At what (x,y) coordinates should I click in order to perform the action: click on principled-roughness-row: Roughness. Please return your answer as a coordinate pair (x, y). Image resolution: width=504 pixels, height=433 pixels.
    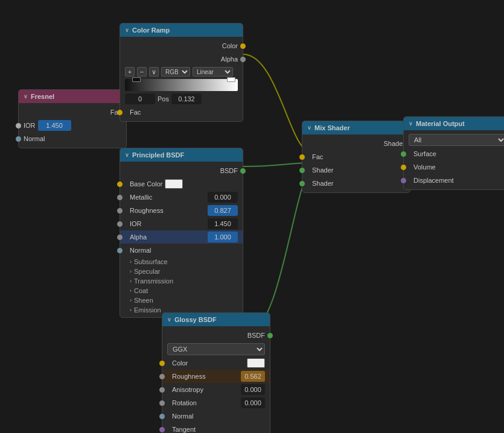
    Looking at the image, I should click on (181, 210).